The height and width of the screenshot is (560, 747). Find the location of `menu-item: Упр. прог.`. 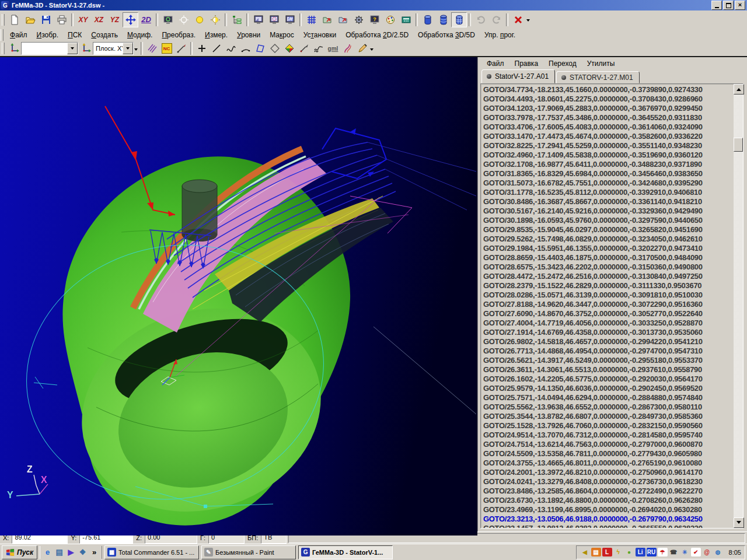

menu-item: Упр. прог. is located at coordinates (500, 35).